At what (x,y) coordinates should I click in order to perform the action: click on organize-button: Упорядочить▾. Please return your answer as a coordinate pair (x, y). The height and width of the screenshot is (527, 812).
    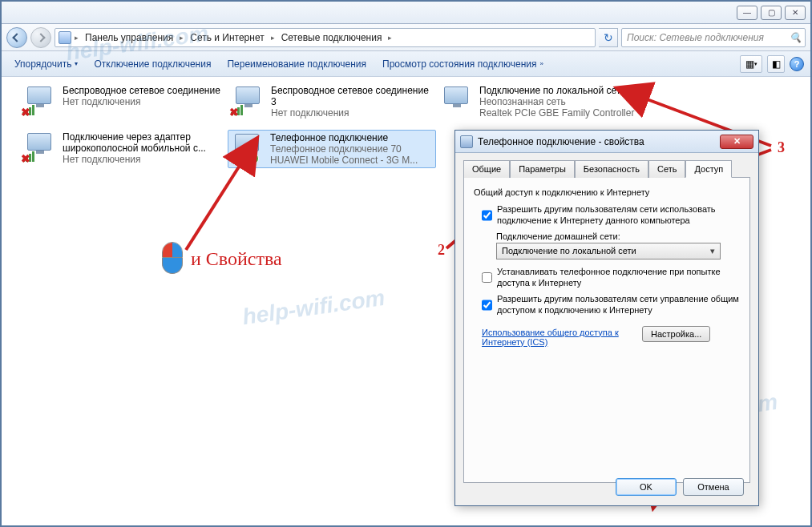
    Looking at the image, I should click on (46, 64).